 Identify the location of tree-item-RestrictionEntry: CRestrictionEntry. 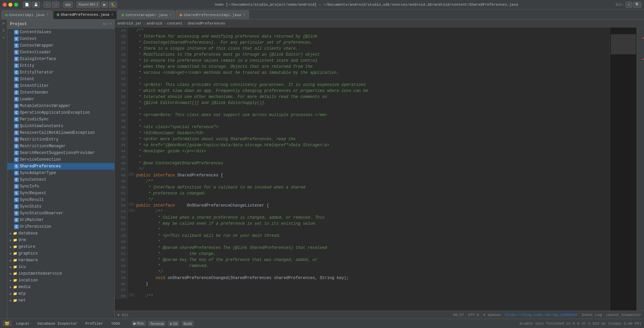
(61, 140).